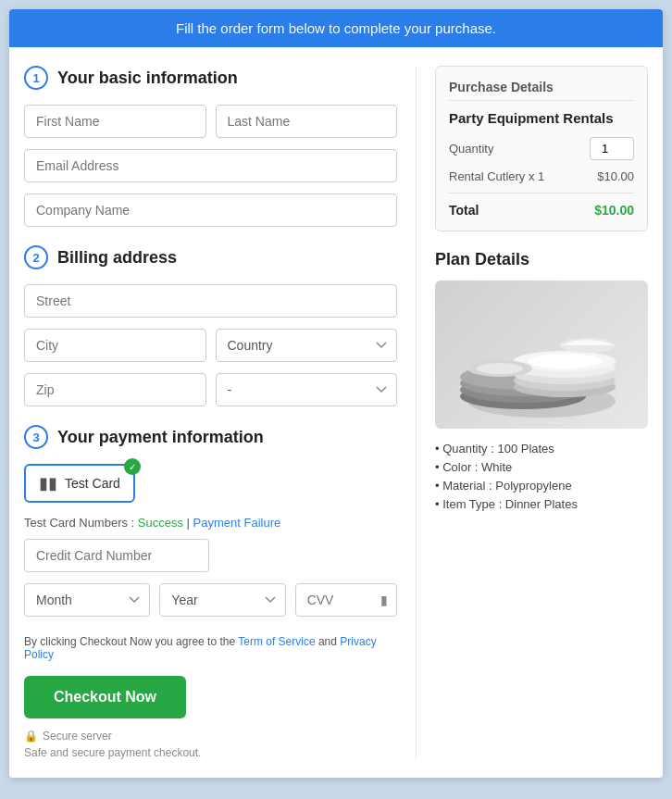 Image resolution: width=672 pixels, height=799 pixels. What do you see at coordinates (615, 210) in the screenshot?
I see `total-amount: $10.00` at bounding box center [615, 210].